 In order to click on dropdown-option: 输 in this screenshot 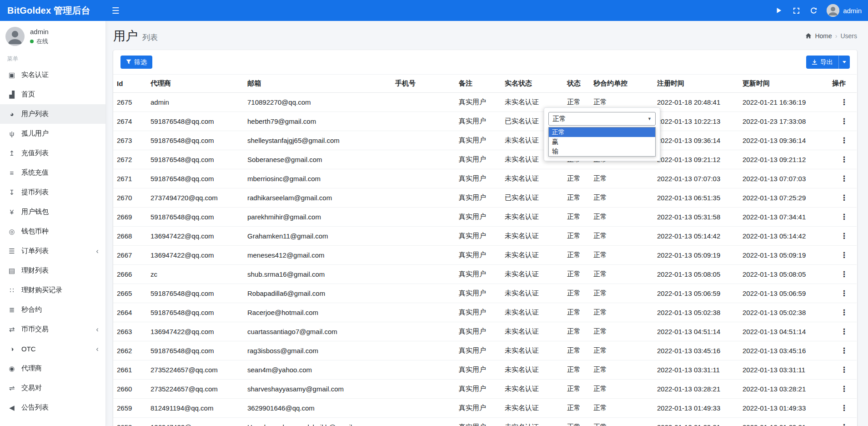, I will do `click(602, 151)`.